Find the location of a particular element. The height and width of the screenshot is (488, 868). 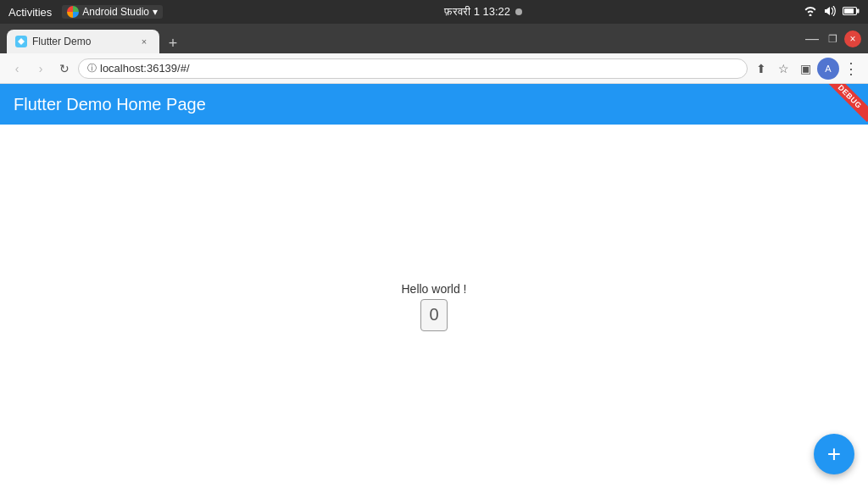

browser-tab: Flutter Demo × is located at coordinates (83, 42).